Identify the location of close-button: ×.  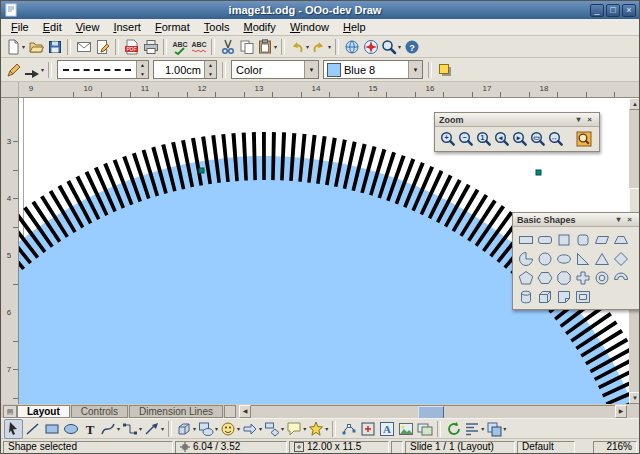
(629, 10).